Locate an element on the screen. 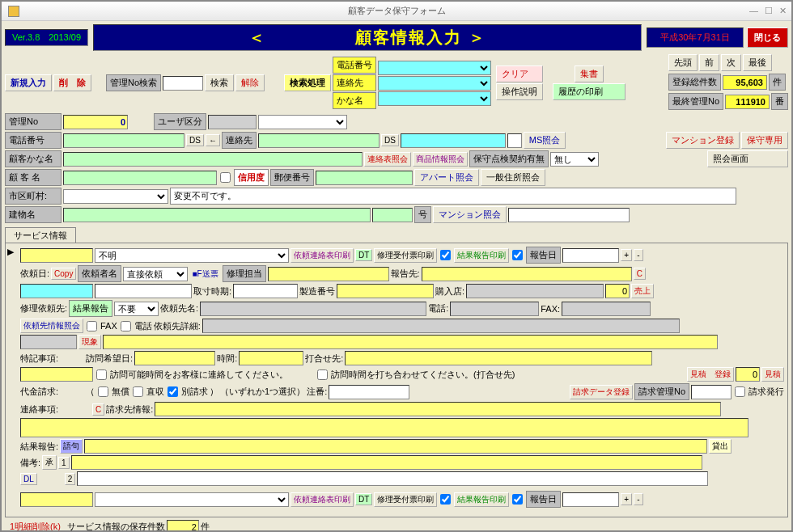 The height and width of the screenshot is (532, 793). postal-input is located at coordinates (364, 178).